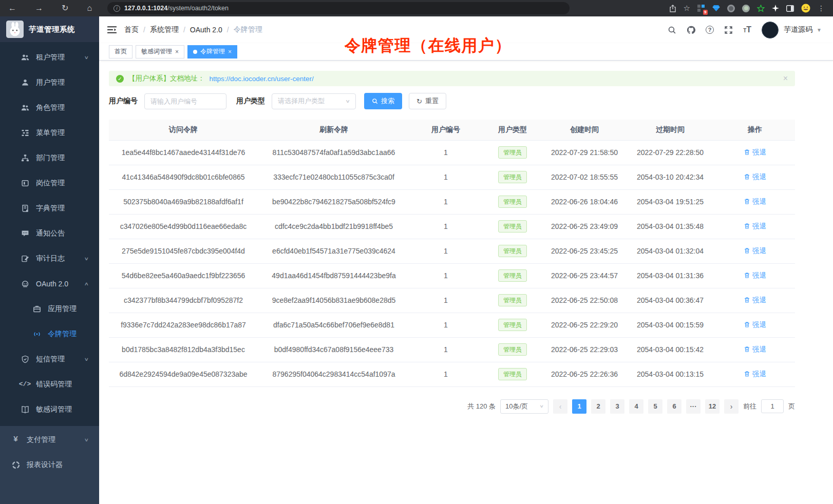  I want to click on sidebar-item: 部门管理, so click(49, 158).